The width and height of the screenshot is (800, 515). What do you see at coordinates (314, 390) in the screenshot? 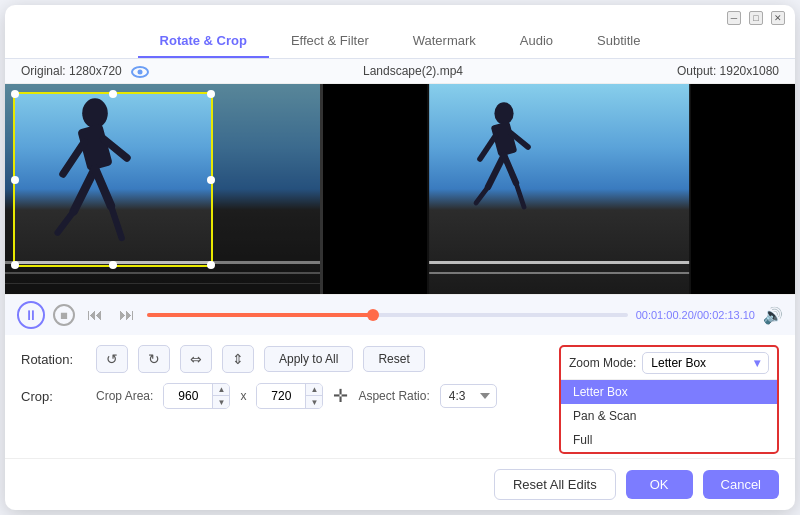
I see `height-increment-button: ▲` at bounding box center [314, 390].